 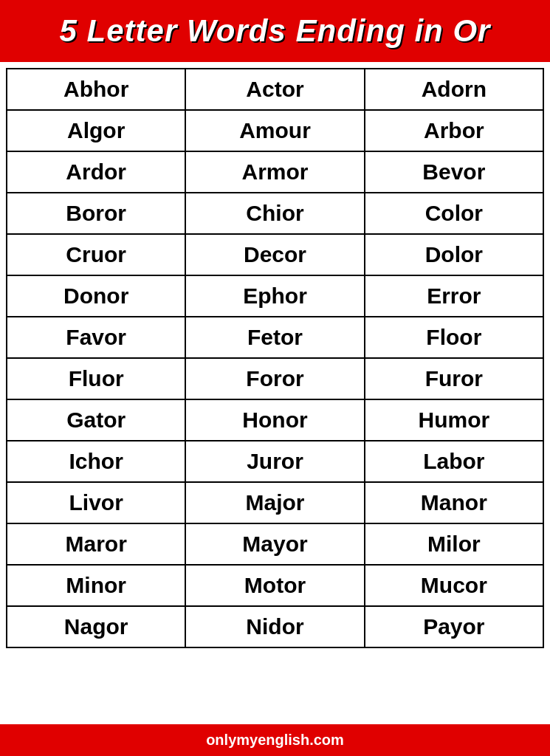 What do you see at coordinates (96, 255) in the screenshot?
I see `table-cell: Cruor` at bounding box center [96, 255].